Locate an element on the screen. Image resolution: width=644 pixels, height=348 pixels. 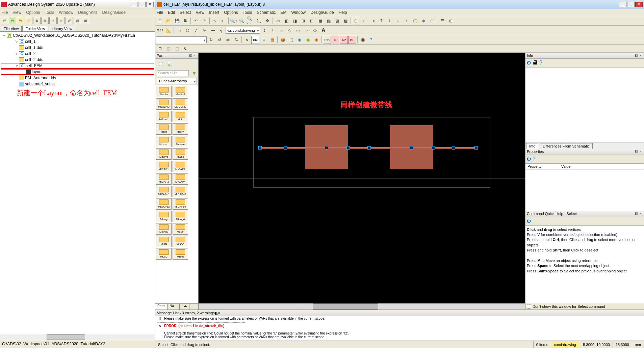
part-mgap: MGap is located at coordinates (180, 154).